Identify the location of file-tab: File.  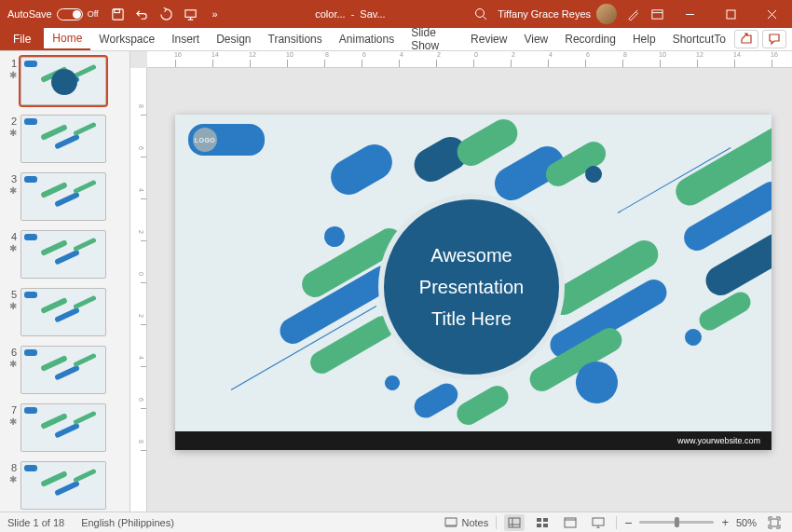
(22, 39).